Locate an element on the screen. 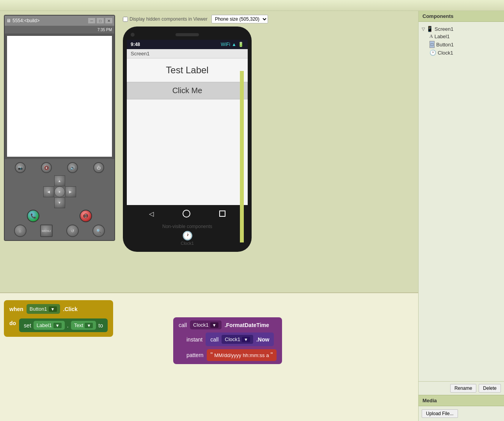  screen1-icon: 📱 is located at coordinates (430, 29).